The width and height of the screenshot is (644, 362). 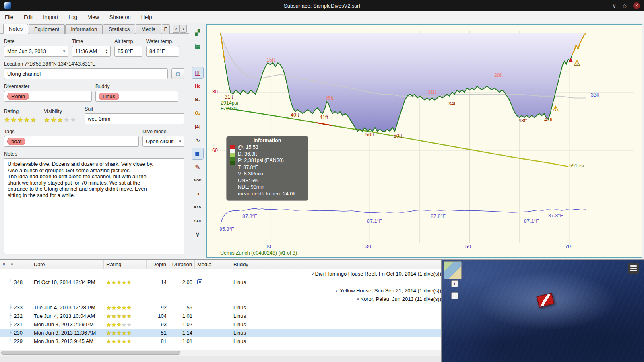 What do you see at coordinates (109, 97) in the screenshot?
I see `buddy-chip: Linus` at bounding box center [109, 97].